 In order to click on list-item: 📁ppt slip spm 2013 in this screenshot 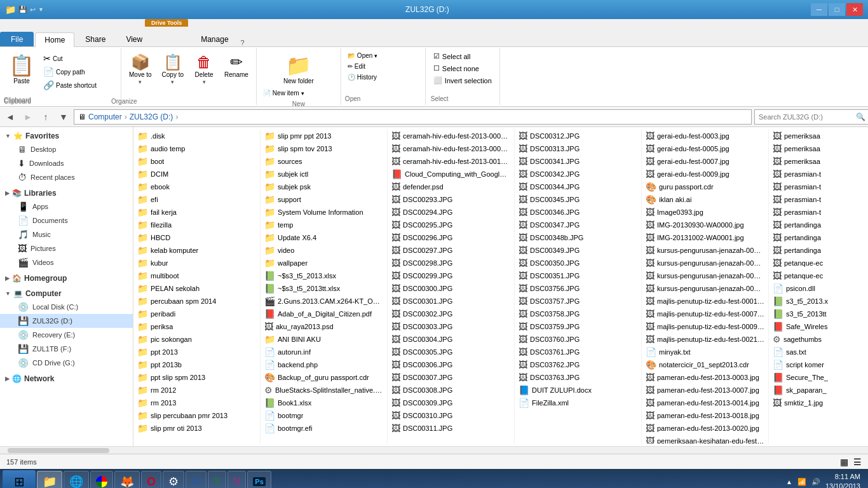, I will do `click(197, 377)`.